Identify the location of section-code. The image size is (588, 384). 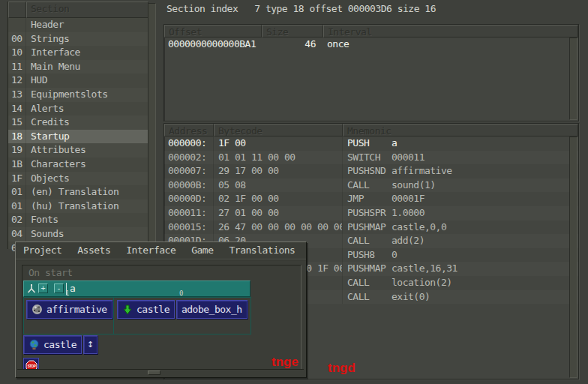
(17, 26).